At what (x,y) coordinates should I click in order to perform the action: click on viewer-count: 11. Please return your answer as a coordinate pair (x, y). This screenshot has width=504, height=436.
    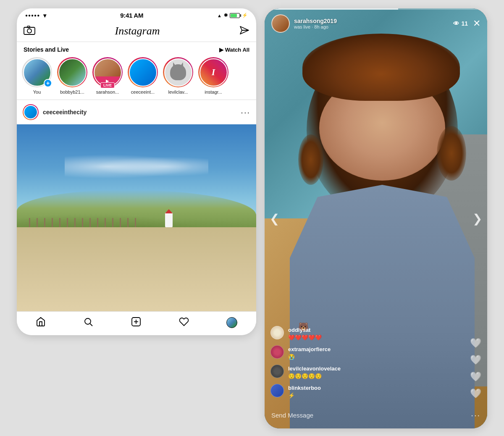
    Looking at the image, I should click on (465, 24).